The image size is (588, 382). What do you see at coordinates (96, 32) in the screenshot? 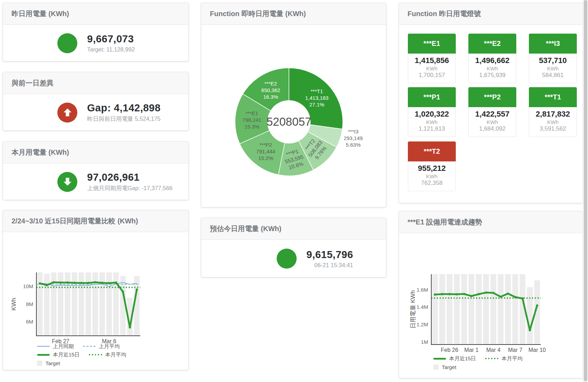
I see `card-yesterday-usage: 昨日用電量 (KWh) 9,667,073 Target: 11,128,992` at bounding box center [96, 32].